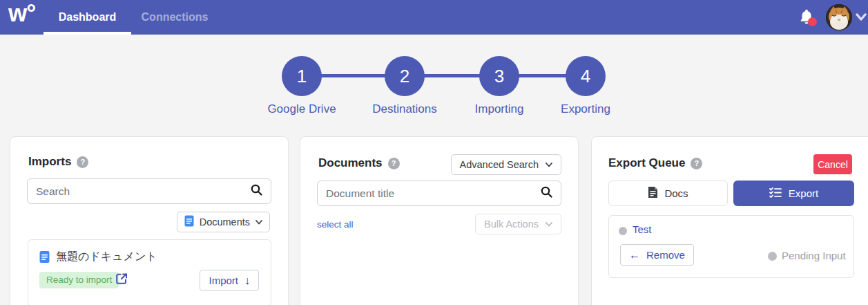 This screenshot has width=868, height=305. What do you see at coordinates (518, 224) in the screenshot?
I see `bulk-actions-dropdown: Bulk Actions` at bounding box center [518, 224].